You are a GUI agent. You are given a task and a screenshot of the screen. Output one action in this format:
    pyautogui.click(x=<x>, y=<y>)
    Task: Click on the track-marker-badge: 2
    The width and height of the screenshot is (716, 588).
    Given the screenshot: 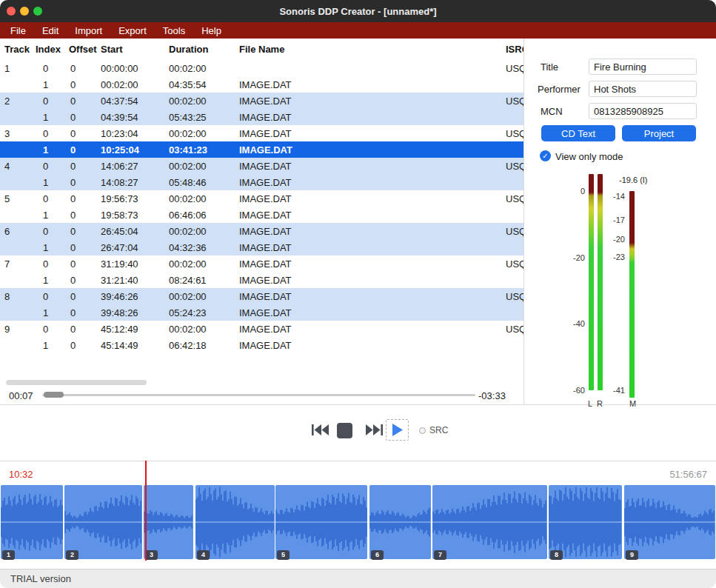 What is the action you would take?
    pyautogui.click(x=73, y=555)
    